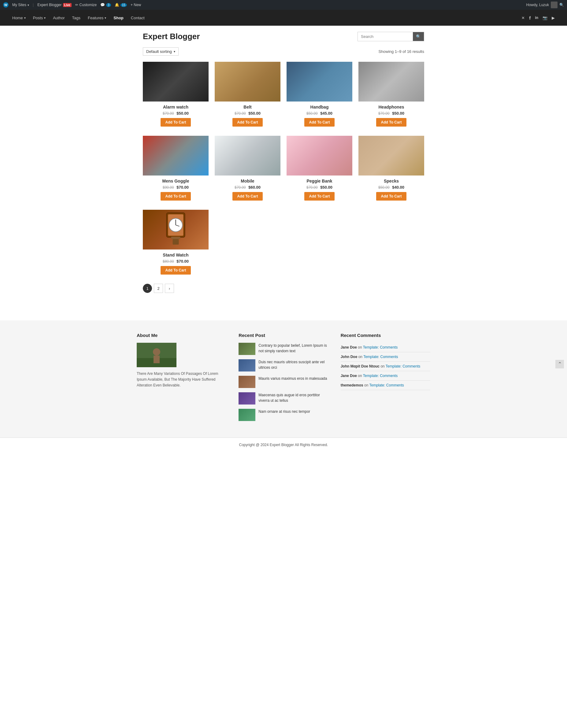 The width and height of the screenshot is (567, 728). I want to click on product-name-6: Peggie Bank, so click(319, 181).